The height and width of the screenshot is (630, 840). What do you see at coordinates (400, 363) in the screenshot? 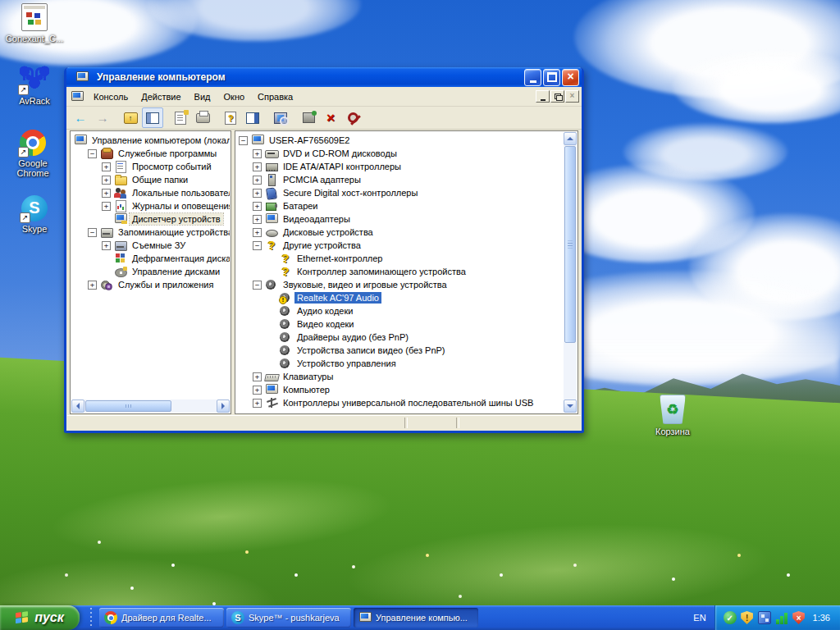
I see `tree-item: Устройство управления` at bounding box center [400, 363].